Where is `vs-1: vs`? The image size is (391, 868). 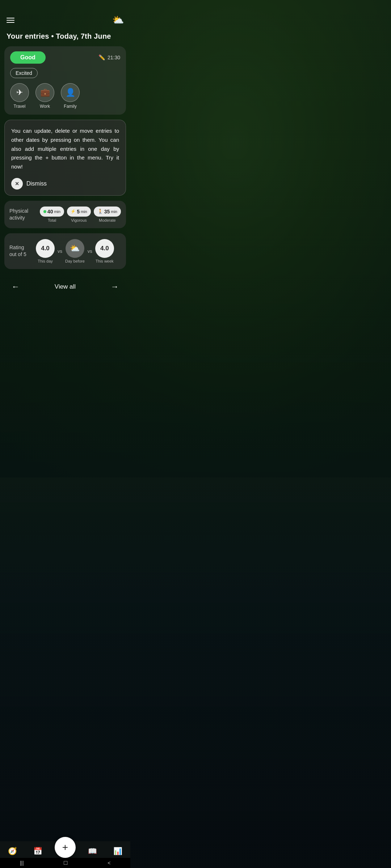
vs-1: vs is located at coordinates (60, 251).